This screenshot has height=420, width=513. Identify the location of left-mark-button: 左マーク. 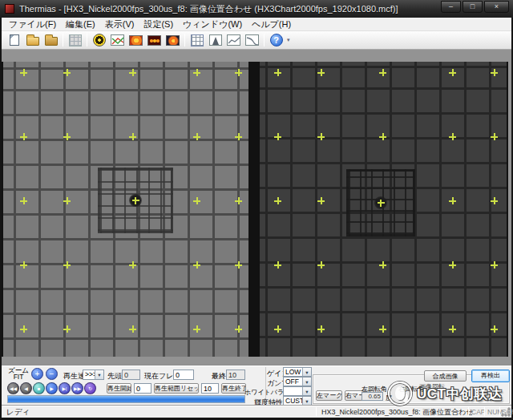
(329, 396).